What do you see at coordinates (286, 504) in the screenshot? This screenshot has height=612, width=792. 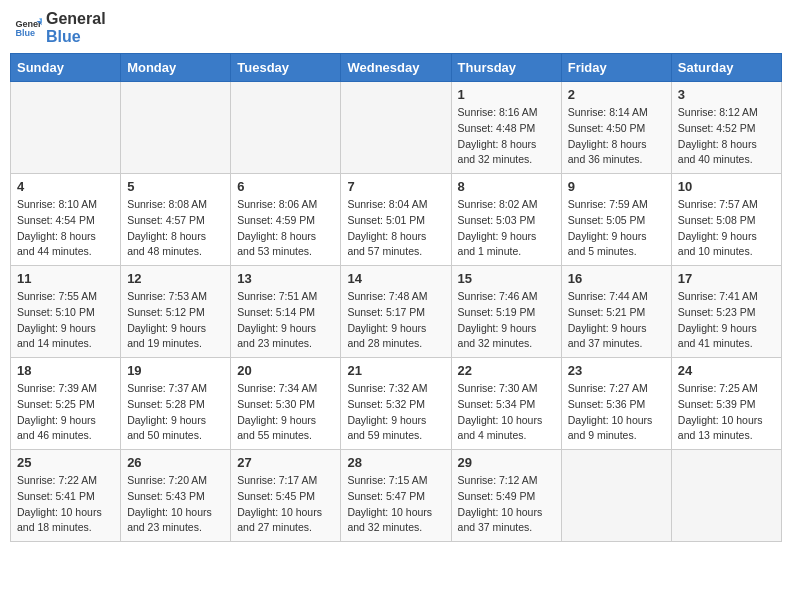 I see `day-info: Sunrise: 7:17 AM Sunset: 5:45 PM Dayligh…` at bounding box center [286, 504].